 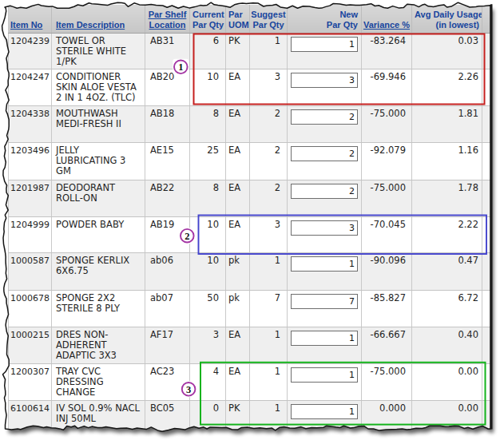 What do you see at coordinates (168, 161) in the screenshot?
I see `cell-par_shelf_location: AE15` at bounding box center [168, 161].